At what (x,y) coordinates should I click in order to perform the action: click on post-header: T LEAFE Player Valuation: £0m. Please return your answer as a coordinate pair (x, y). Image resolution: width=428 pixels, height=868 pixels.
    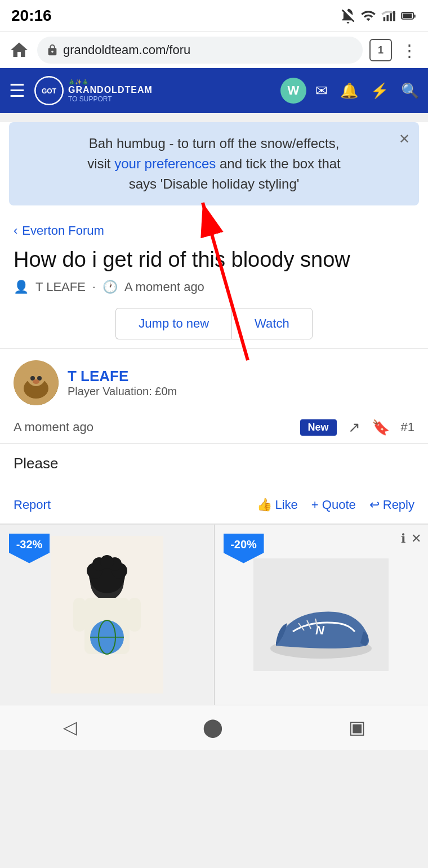
    Looking at the image, I should click on (214, 382).